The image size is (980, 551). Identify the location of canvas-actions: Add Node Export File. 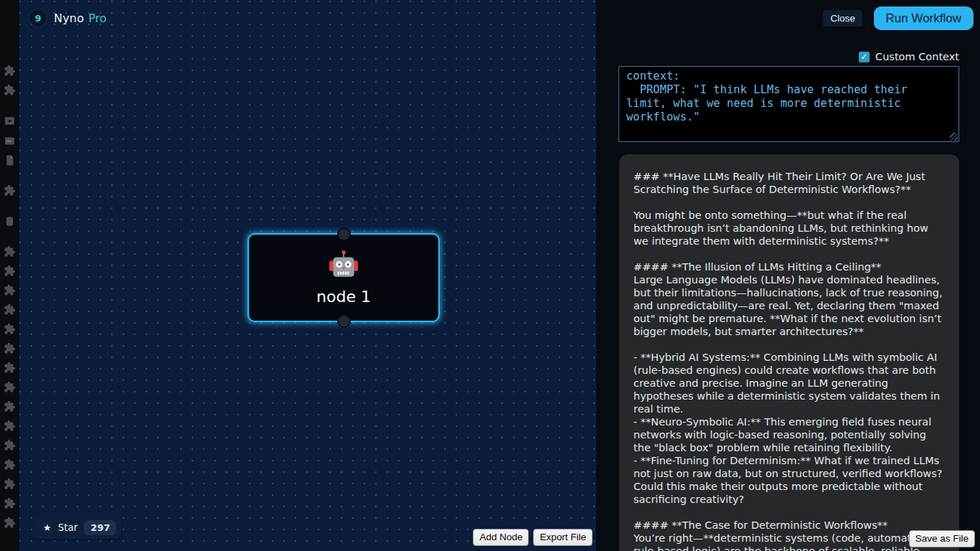
(532, 537).